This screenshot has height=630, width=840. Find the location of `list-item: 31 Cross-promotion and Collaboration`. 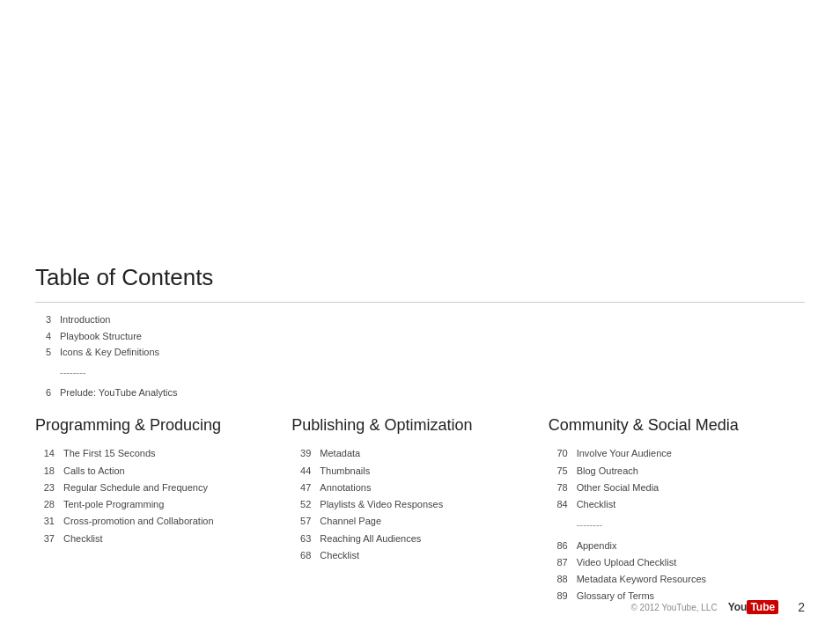

list-item: 31 Cross-promotion and Collaboration is located at coordinates (164, 521).